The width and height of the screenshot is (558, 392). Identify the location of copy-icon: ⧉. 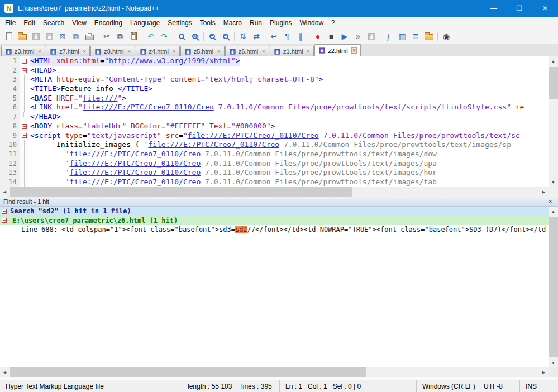
(120, 36).